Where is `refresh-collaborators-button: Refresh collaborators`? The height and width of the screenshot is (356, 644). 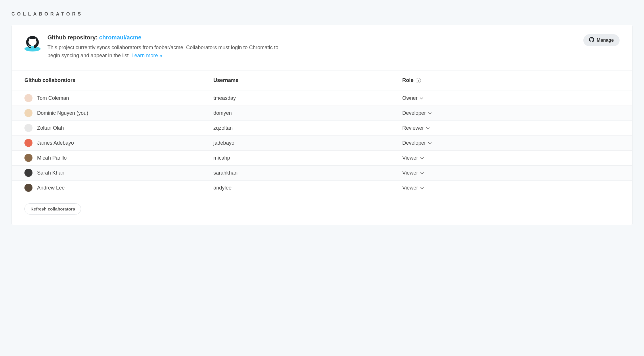 refresh-collaborators-button: Refresh collaborators is located at coordinates (53, 209).